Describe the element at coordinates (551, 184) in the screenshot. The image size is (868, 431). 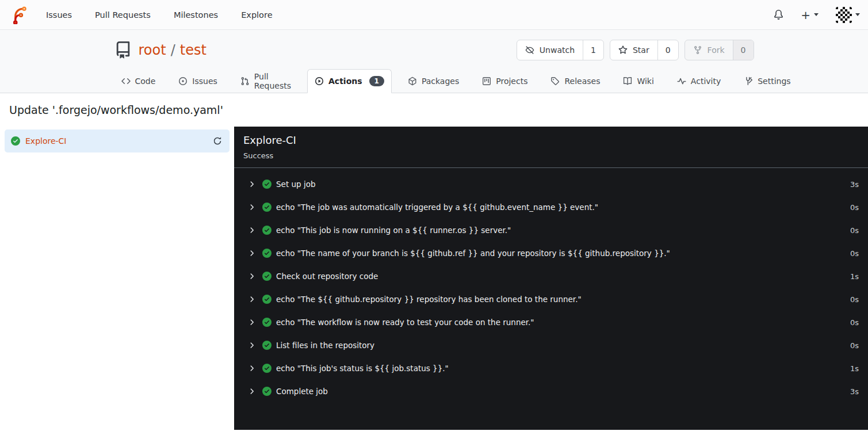
I see `step-row-1: Set up job 3s` at that location.